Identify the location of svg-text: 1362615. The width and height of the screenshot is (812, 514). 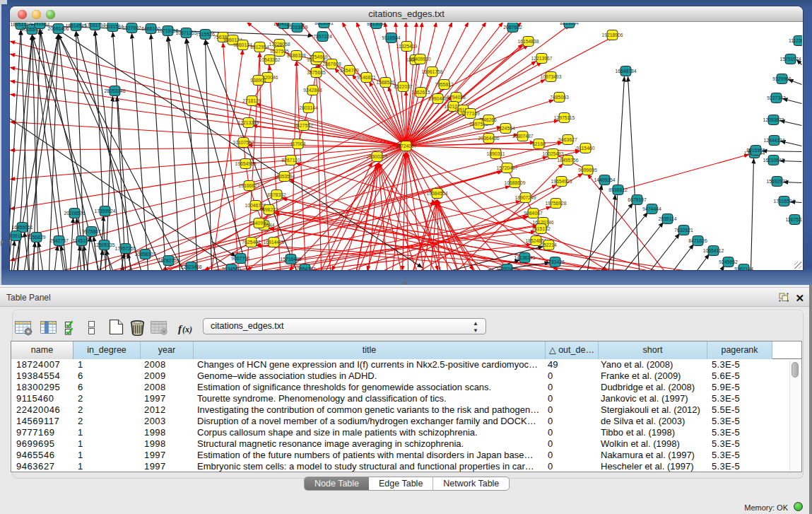
(421, 92).